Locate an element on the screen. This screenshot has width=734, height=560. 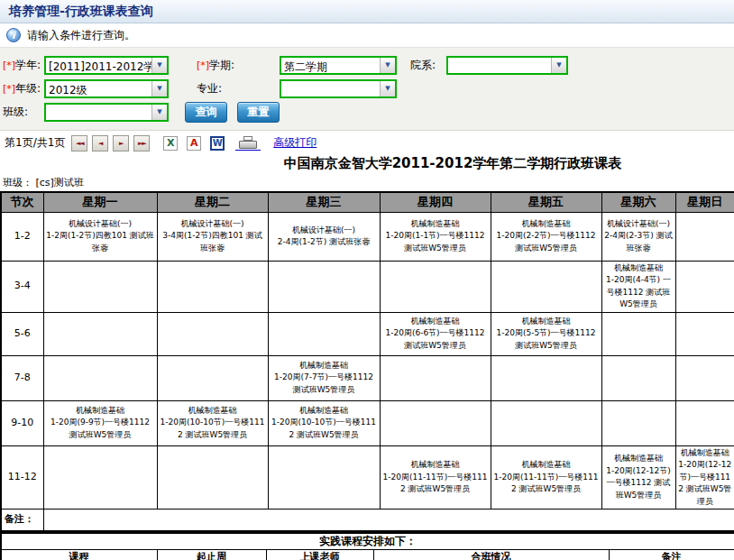
report-title: 中国南京金智大学2011-2012学年第二学期行政班课表 is located at coordinates (367, 165).